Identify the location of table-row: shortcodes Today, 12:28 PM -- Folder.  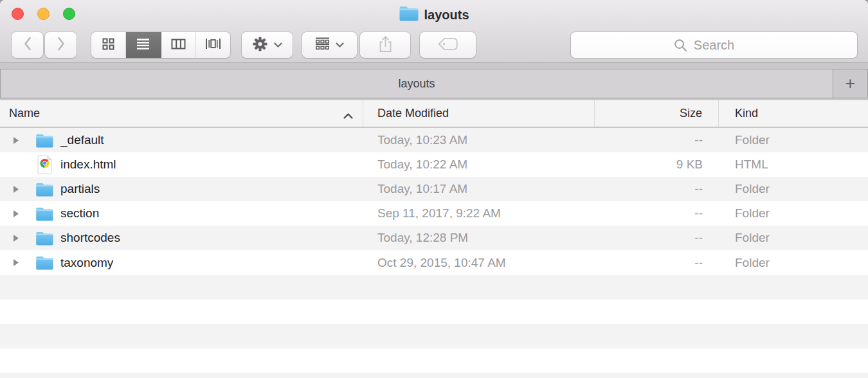
(434, 238).